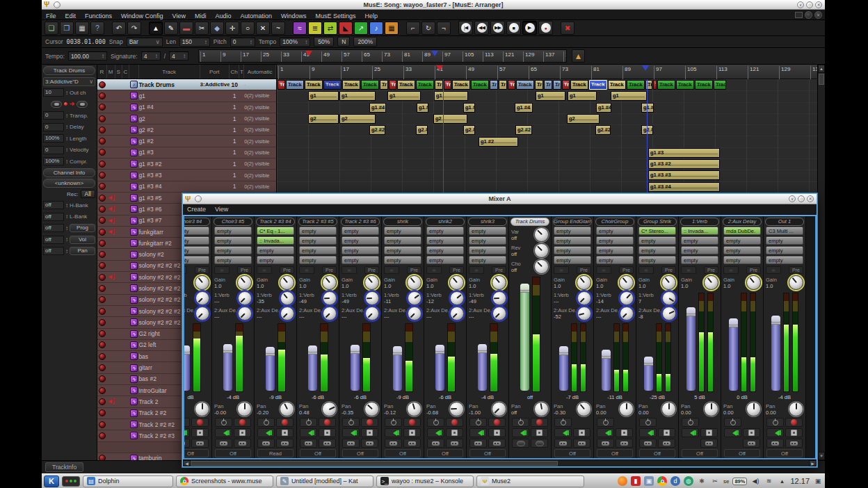 The width and height of the screenshot is (868, 488). Describe the element at coordinates (245, 298) in the screenshot. I see `send1-knob` at that location.